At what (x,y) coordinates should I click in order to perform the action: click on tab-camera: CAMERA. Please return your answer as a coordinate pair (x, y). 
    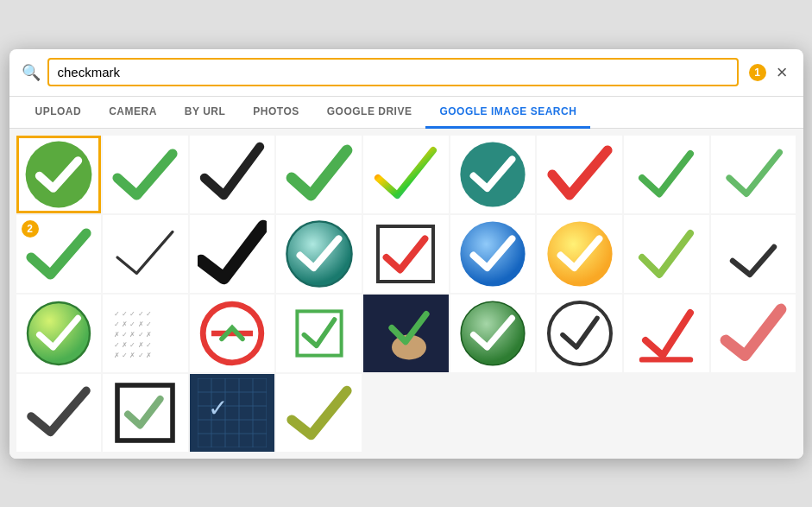
    Looking at the image, I should click on (133, 112).